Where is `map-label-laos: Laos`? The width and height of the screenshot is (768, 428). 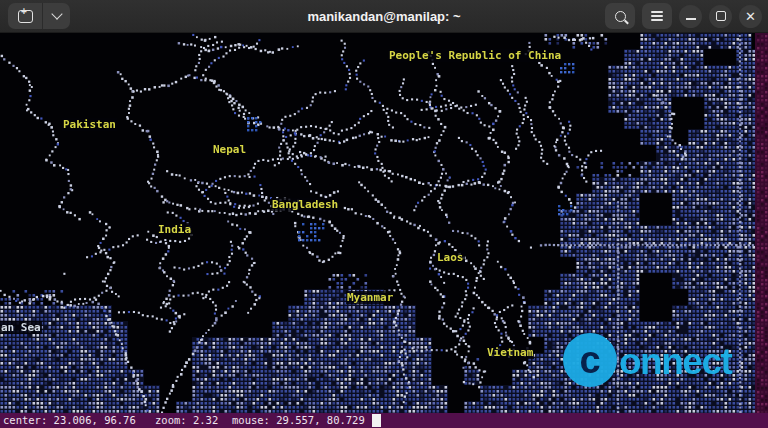 map-label-laos: Laos is located at coordinates (450, 258).